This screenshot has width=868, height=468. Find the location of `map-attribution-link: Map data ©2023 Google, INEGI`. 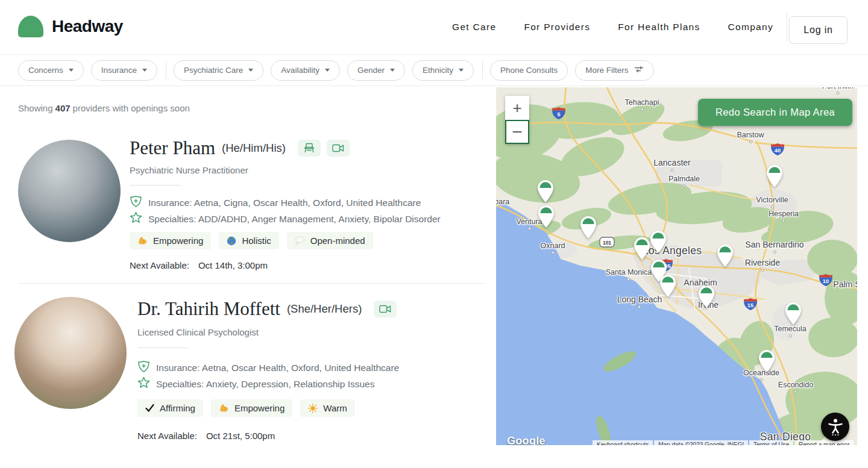

map-attribution-link: Map data ©2023 Google, INEGI is located at coordinates (701, 443).